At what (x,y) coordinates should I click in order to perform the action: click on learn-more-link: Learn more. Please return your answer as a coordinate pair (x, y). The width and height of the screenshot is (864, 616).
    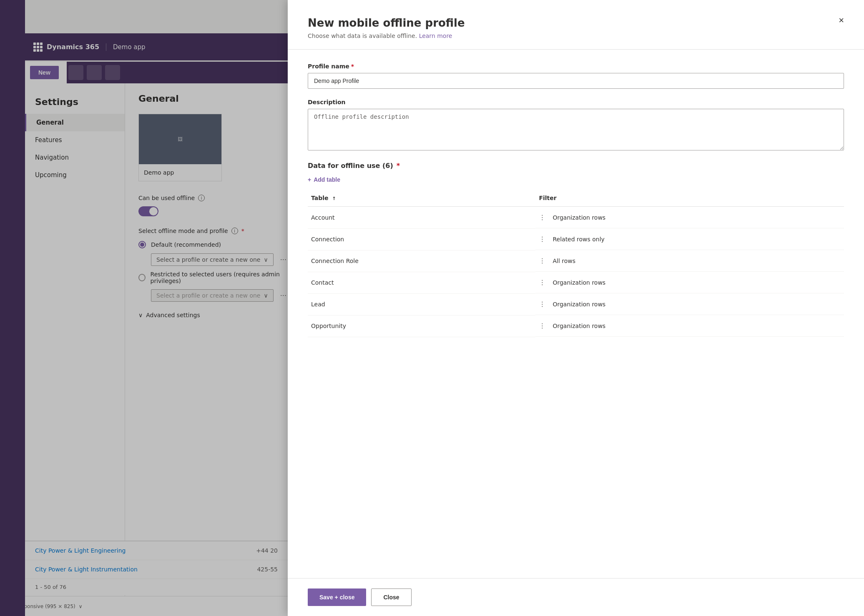
    Looking at the image, I should click on (436, 36).